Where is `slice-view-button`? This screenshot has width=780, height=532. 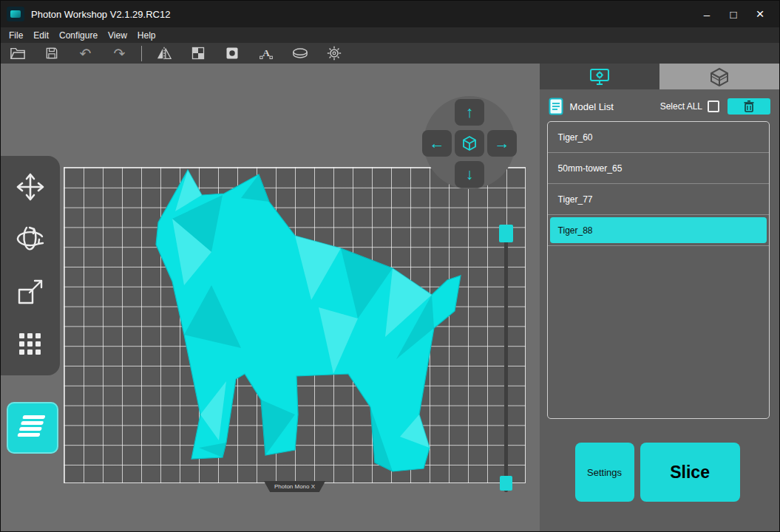 slice-view-button is located at coordinates (33, 428).